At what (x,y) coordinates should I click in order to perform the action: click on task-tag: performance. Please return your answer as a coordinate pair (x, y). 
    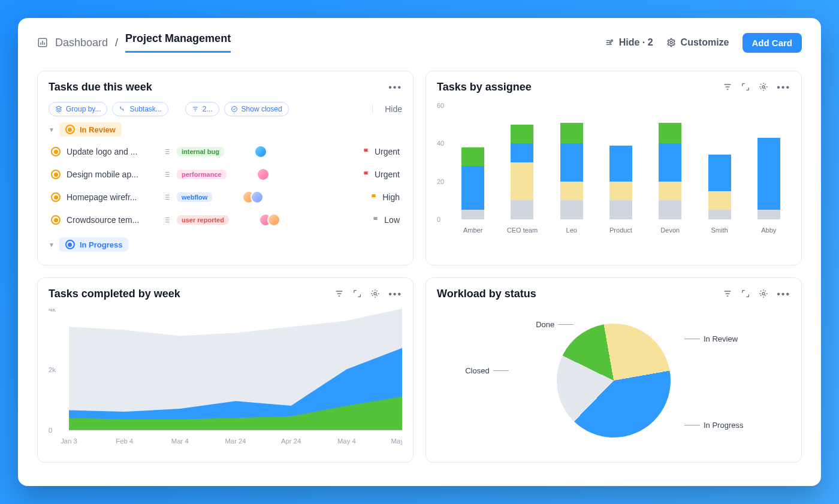
    Looking at the image, I should click on (201, 174).